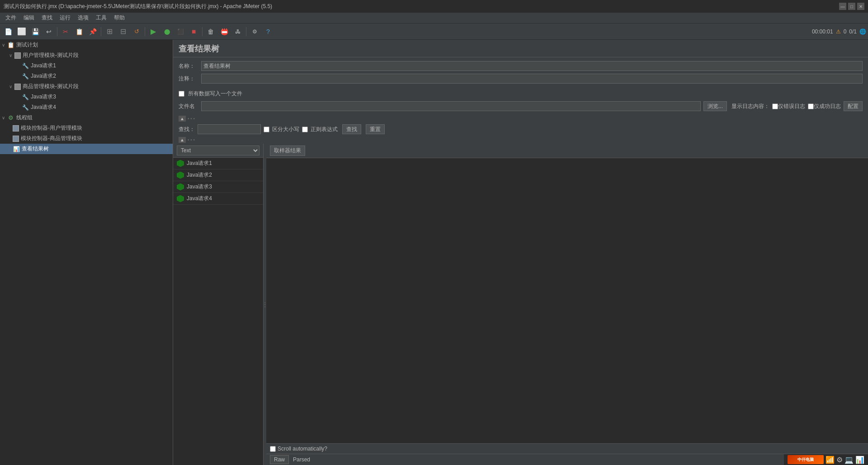 This screenshot has height=465, width=868. I want to click on browse-button: 浏览..., so click(715, 106).